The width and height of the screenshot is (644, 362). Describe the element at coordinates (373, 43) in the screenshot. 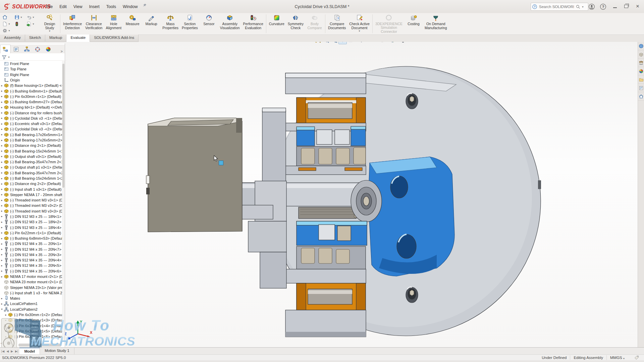

I see `hide-show-button: ▼` at that location.